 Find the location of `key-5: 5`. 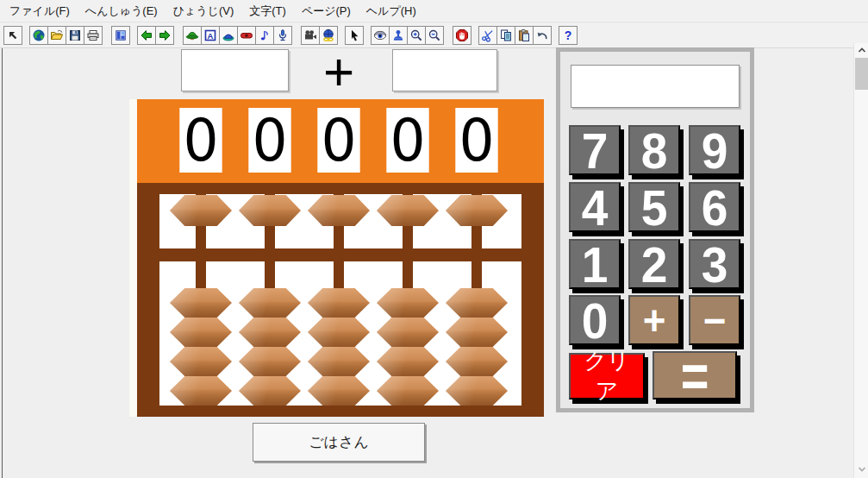

key-5: 5 is located at coordinates (654, 207).